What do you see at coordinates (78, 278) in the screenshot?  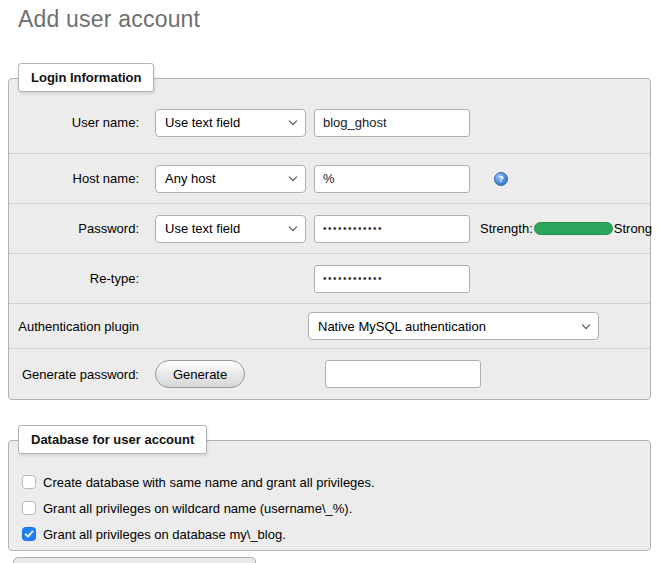 I see `retype-label: Re-type:` at bounding box center [78, 278].